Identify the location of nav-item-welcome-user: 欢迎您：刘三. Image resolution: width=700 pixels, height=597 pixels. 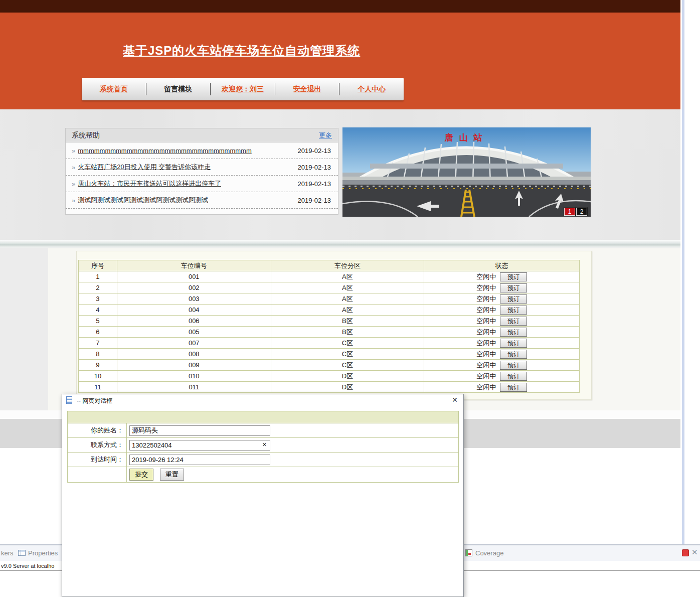
(243, 89).